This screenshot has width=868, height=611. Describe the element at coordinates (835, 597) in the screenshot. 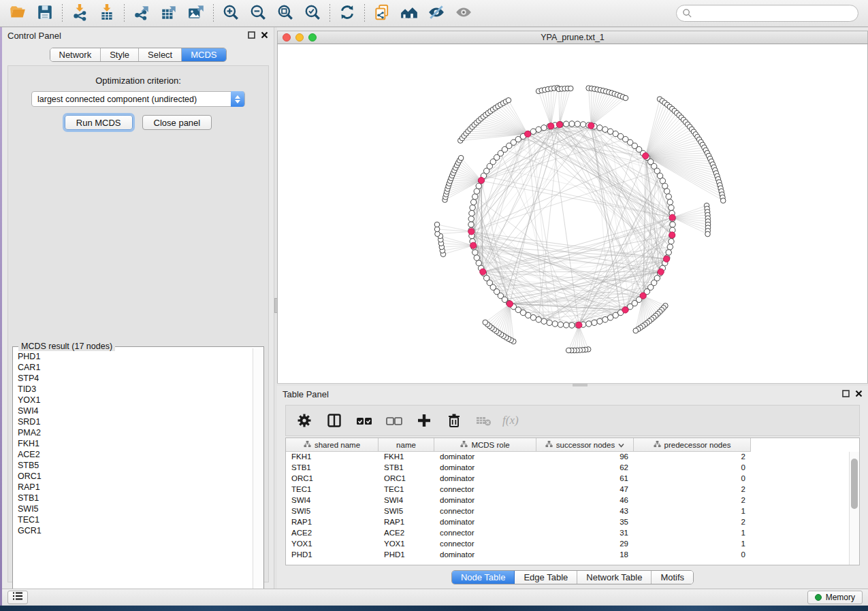

I see `memory-button: Memory` at that location.